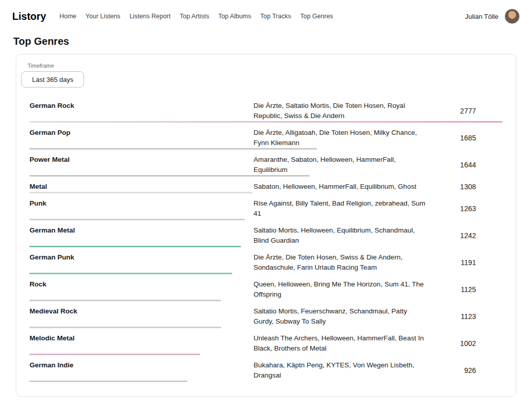  I want to click on nav-item-your-listens: Your Listens, so click(103, 16).